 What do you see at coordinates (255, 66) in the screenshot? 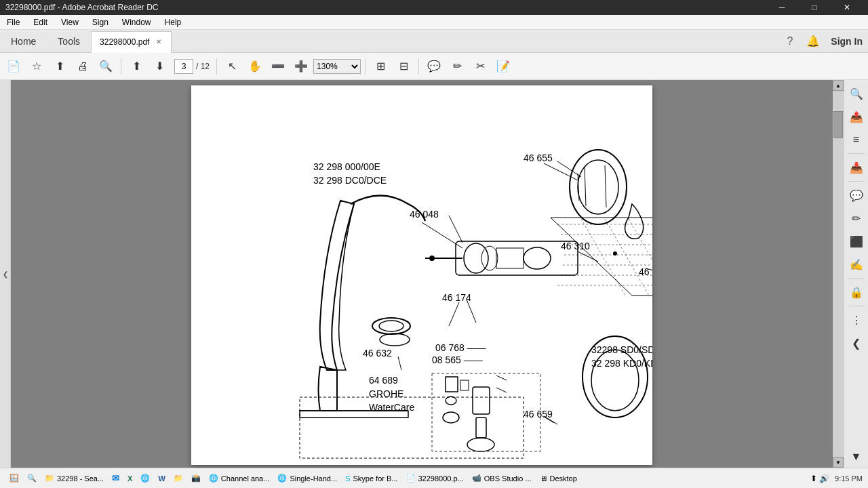
I see `hand-tool-button: ✋` at bounding box center [255, 66].